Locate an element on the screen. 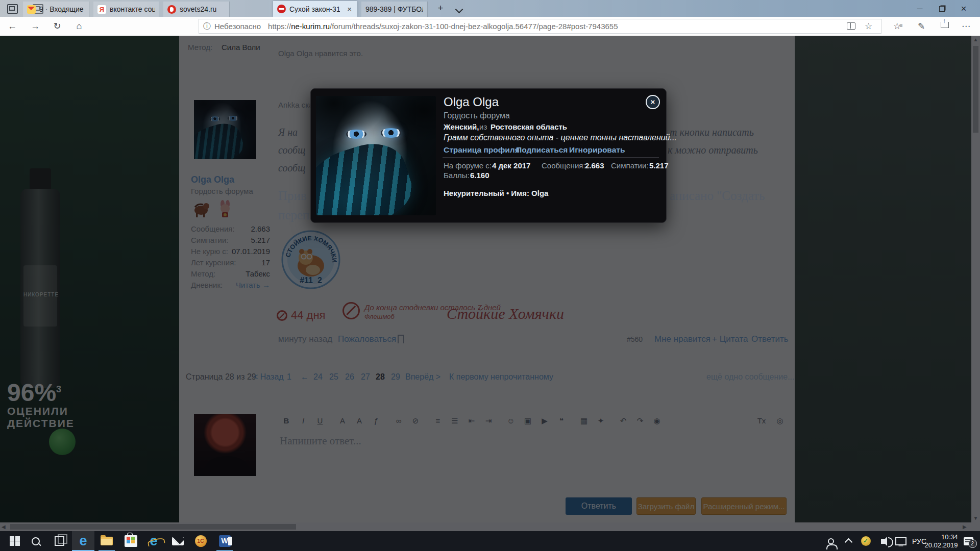  taskbar-internet-explorer: e is located at coordinates (154, 541).